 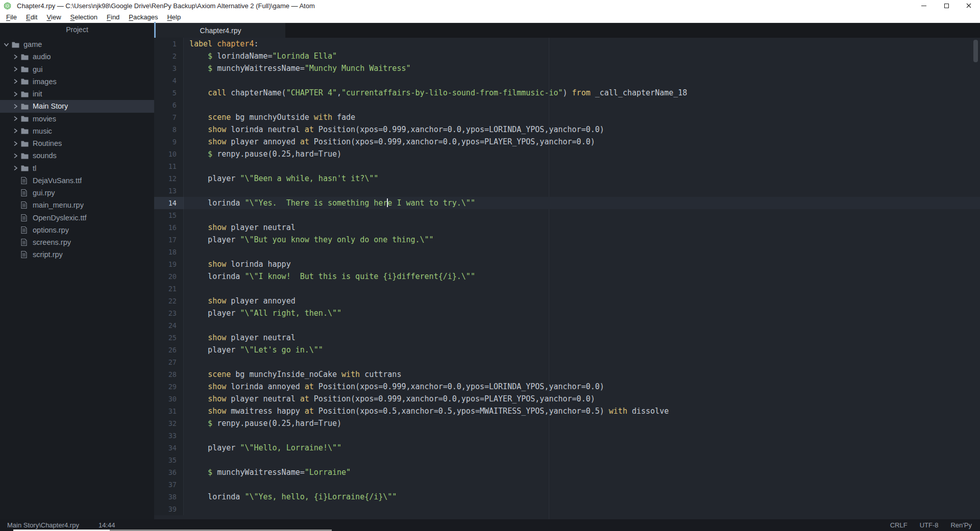 I want to click on minimize-button, so click(x=924, y=6).